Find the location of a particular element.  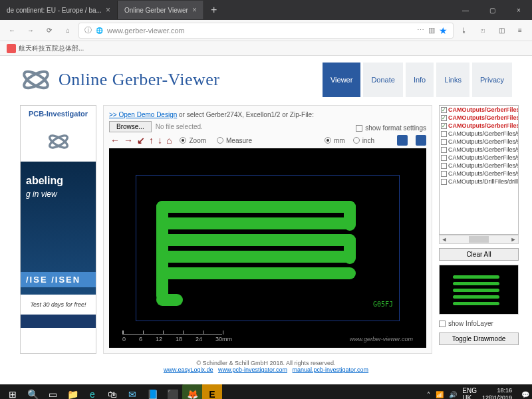

footer-link: www.pcb-investigator.com is located at coordinates (253, 370).